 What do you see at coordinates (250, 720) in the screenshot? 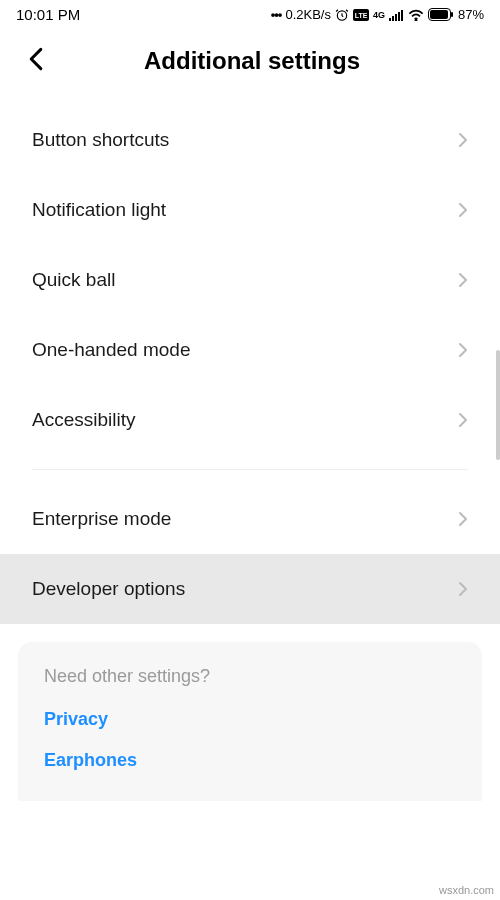
I see `footer-link-privacy: Privacy` at bounding box center [250, 720].